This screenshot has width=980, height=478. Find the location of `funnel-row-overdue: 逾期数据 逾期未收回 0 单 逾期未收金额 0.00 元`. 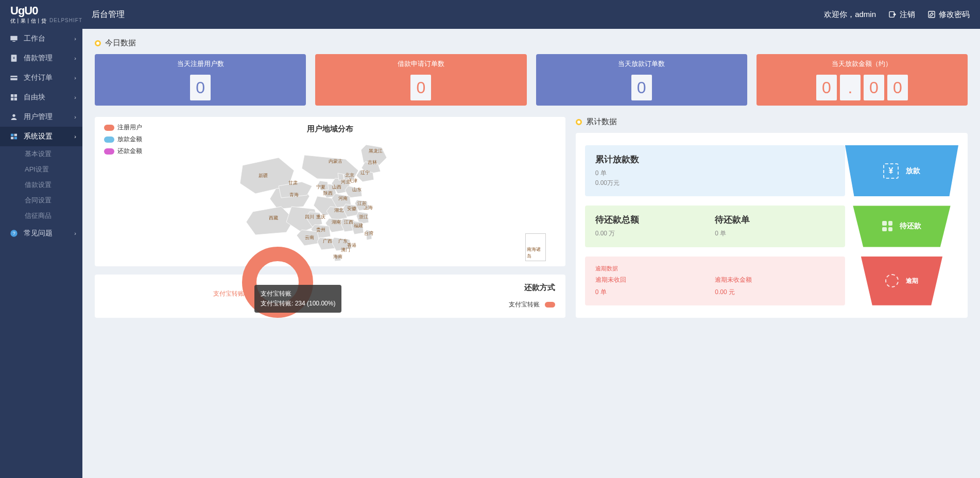

funnel-row-overdue: 逾期数据 逾期未收回 0 单 逾期未收金额 0.00 元 is located at coordinates (771, 281).